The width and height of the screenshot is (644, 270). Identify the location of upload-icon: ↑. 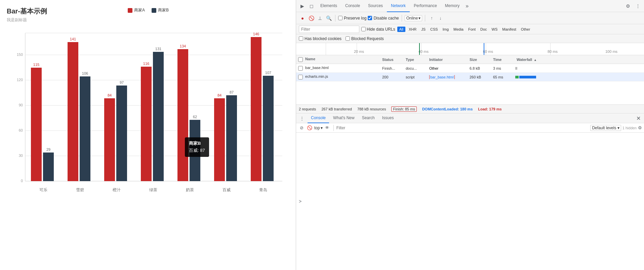
(432, 18).